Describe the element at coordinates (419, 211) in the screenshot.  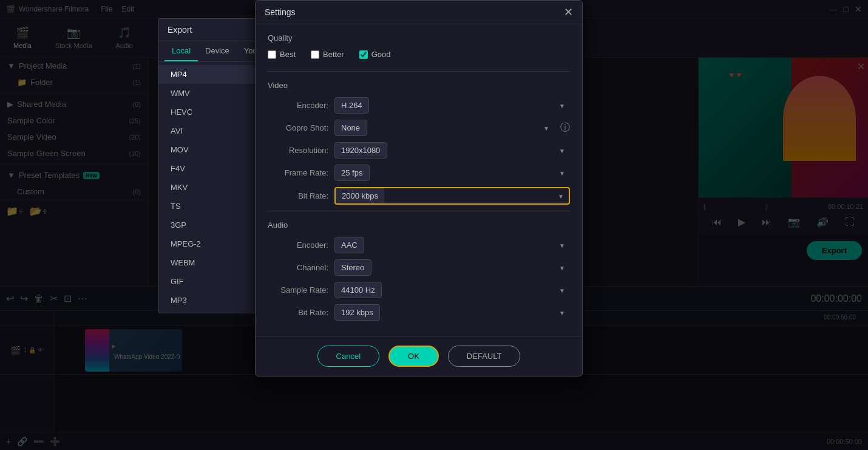
I see `divider-video-audio` at that location.